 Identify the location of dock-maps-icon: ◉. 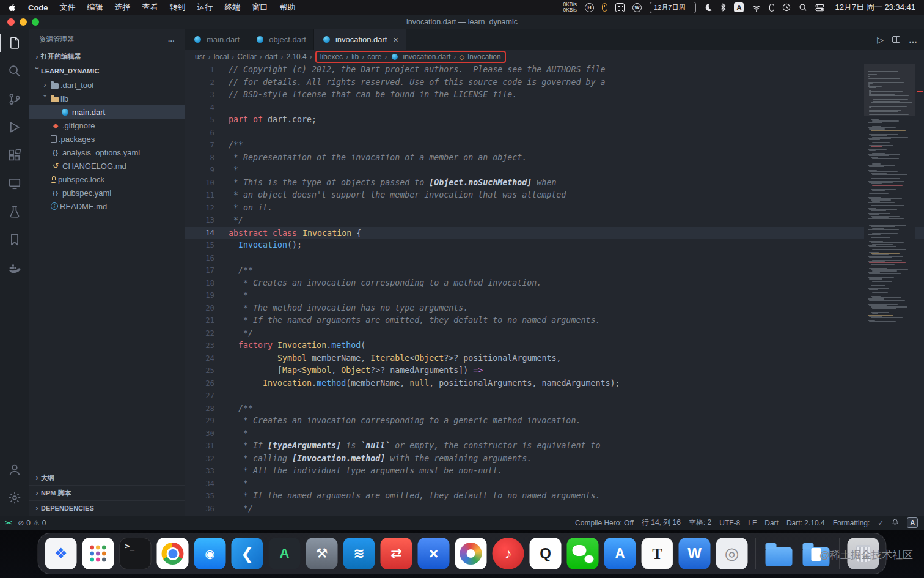
(210, 554).